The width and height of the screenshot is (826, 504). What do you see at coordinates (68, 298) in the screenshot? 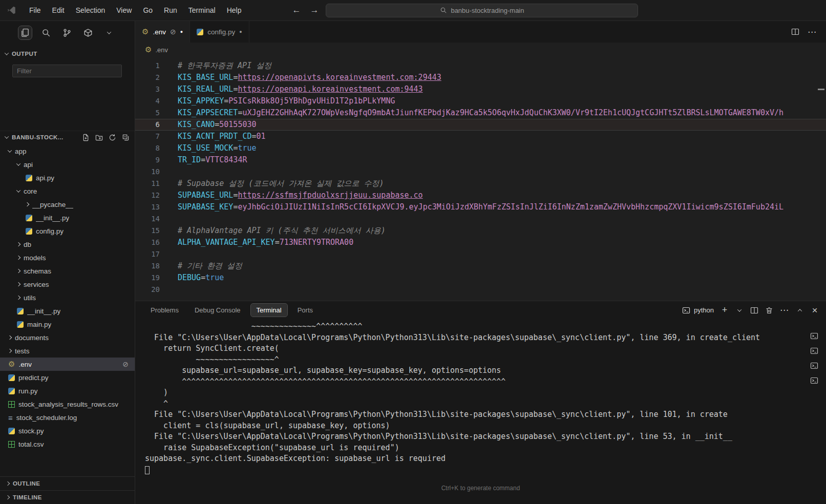
I see `tree-item-utils: utils` at bounding box center [68, 298].